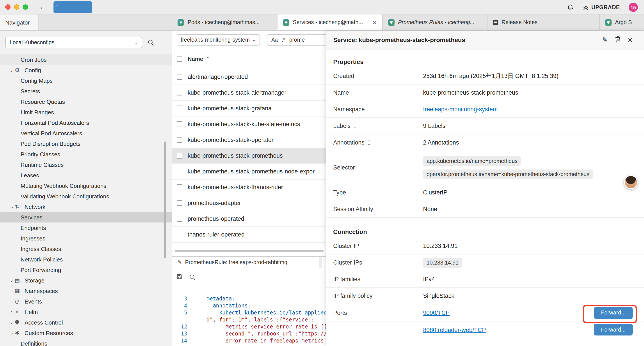 The width and height of the screenshot is (644, 346). What do you see at coordinates (485, 193) in the screenshot?
I see `type-row: Type ClusterIP` at bounding box center [485, 193].